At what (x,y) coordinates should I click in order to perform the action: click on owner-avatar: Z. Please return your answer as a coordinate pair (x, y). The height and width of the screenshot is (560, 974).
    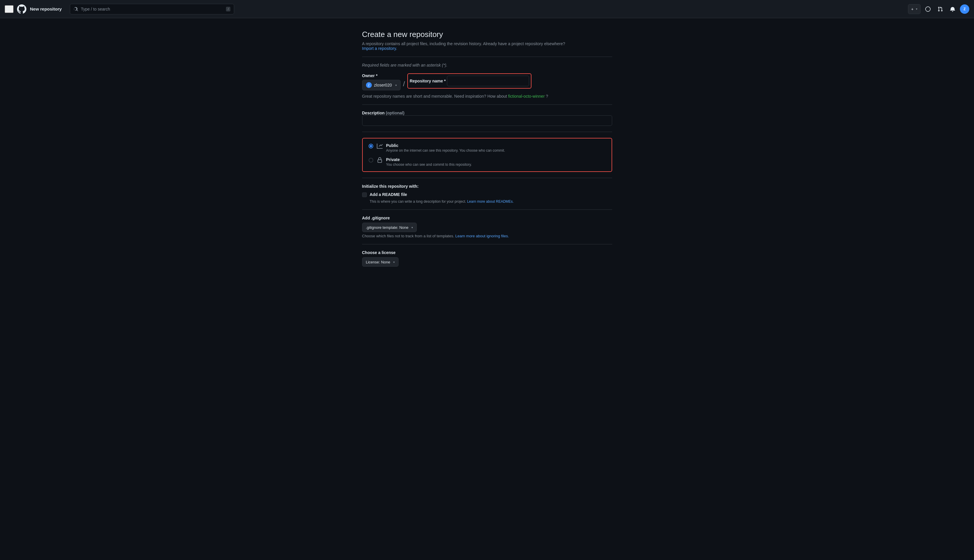
    Looking at the image, I should click on (369, 85).